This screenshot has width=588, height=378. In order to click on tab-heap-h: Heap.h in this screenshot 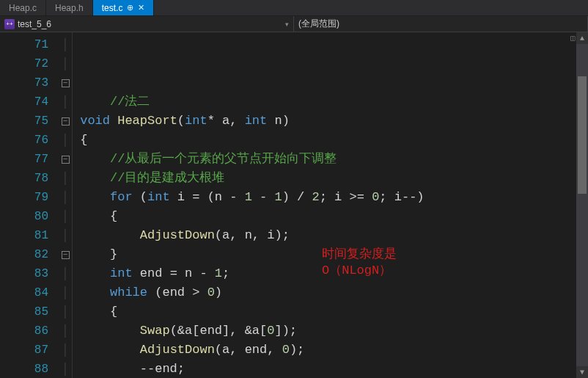, I will do `click(70, 7)`.